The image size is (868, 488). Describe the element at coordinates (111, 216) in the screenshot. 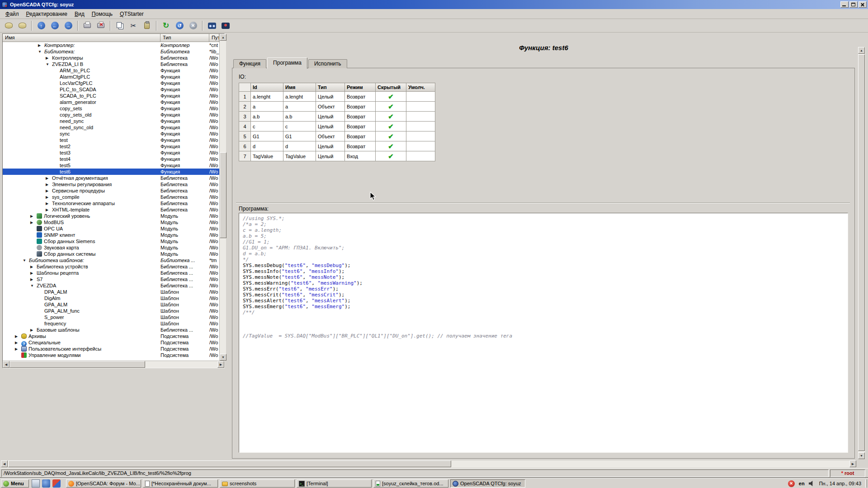

I see `tree-row: ▶Логический уровеньМодуль/Wo` at that location.